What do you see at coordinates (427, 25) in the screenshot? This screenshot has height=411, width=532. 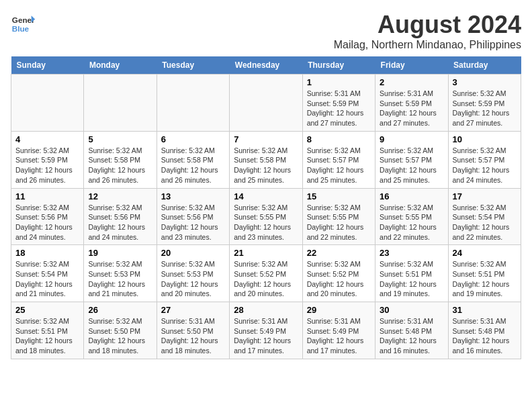 I see `page-title: August 2024` at bounding box center [427, 25].